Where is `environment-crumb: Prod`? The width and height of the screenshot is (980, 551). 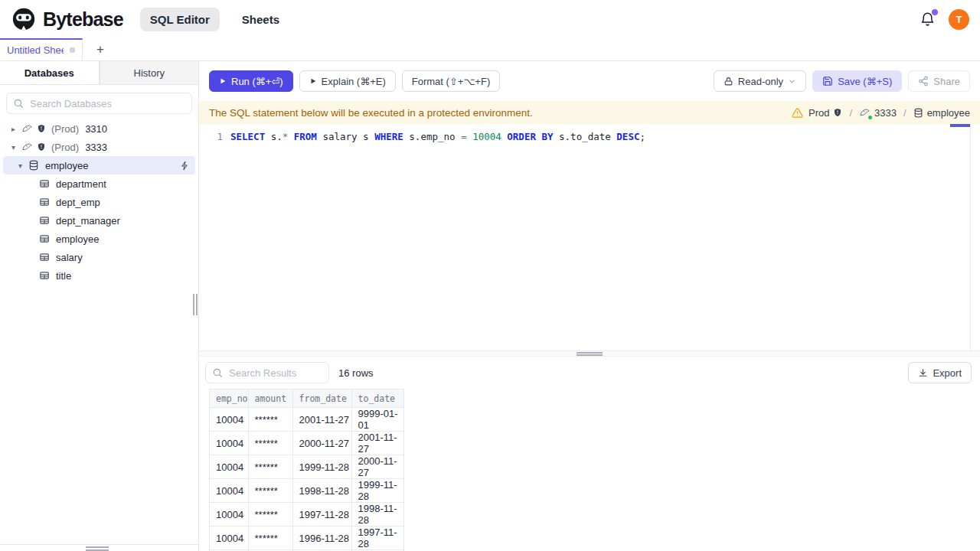
environment-crumb: Prod is located at coordinates (825, 113).